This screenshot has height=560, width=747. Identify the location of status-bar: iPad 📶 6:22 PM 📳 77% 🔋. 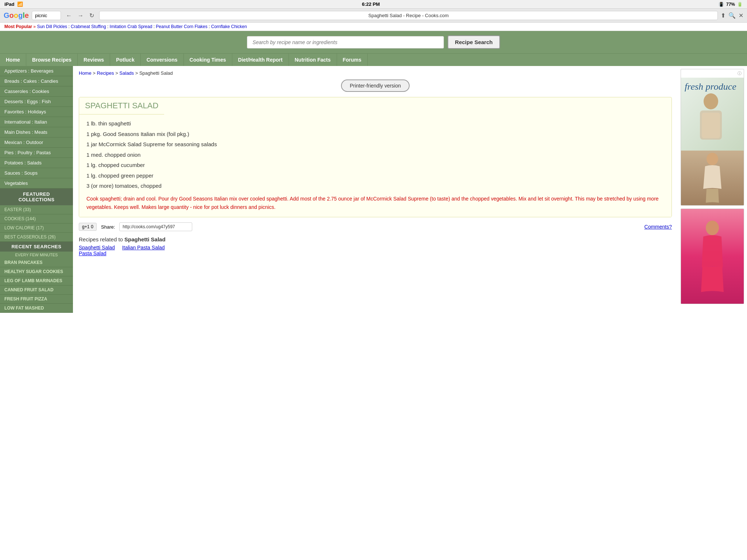
(374, 4).